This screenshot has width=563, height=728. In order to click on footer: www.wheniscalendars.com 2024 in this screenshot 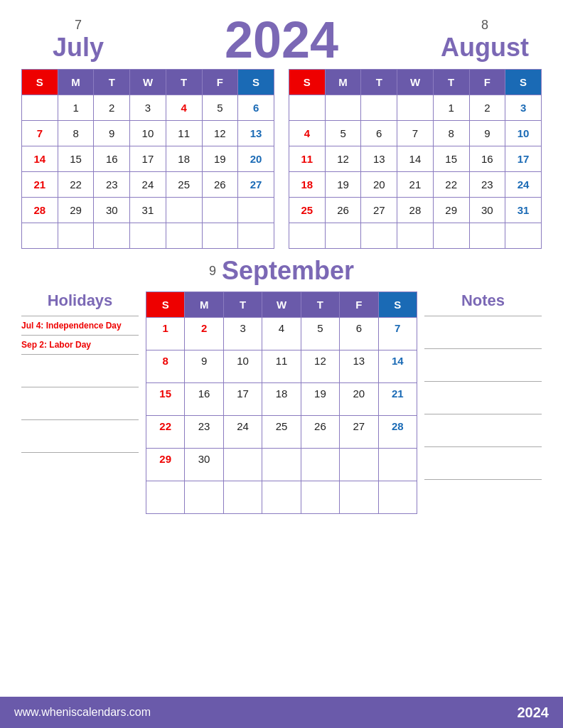, I will do `click(282, 712)`.